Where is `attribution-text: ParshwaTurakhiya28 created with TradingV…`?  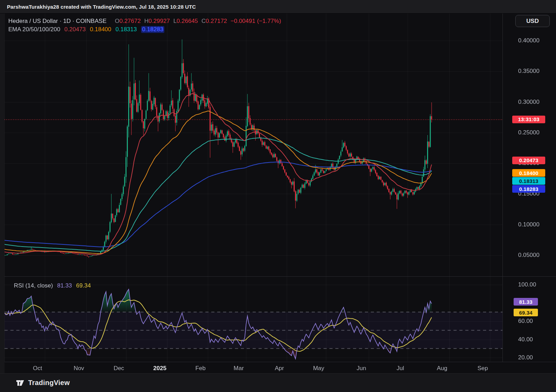 attribution-text: ParshwaTurakhiya28 created with TradingV… is located at coordinates (98, 7).